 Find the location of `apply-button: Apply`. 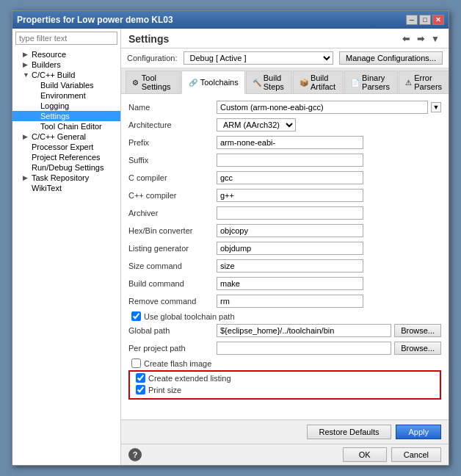

apply-button: Apply is located at coordinates (418, 432).